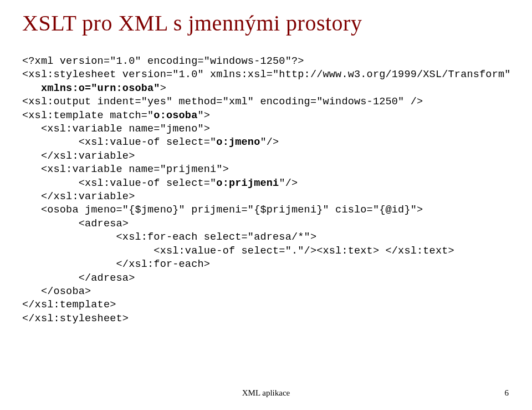 This screenshot has height=410, width=532. Describe the element at coordinates (238, 251) in the screenshot. I see `code-line: <xsl:value-of select="."/><xsl:text> </x…` at that location.